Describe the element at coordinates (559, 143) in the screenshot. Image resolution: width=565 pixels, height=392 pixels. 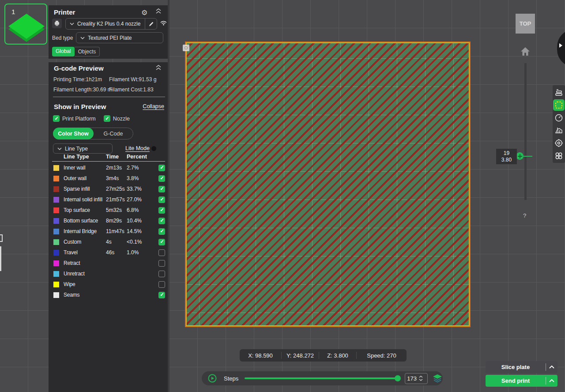
I see `machine-control-icon` at that location.